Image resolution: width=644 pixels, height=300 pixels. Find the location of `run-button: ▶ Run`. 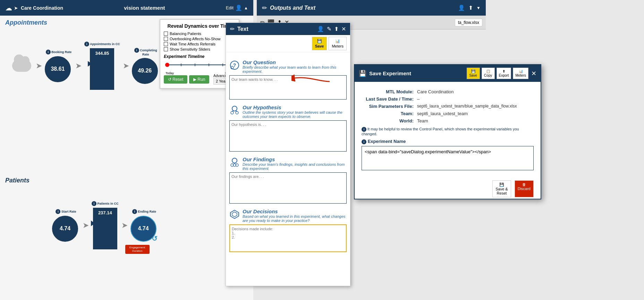

run-button: ▶ Run is located at coordinates (199, 79).